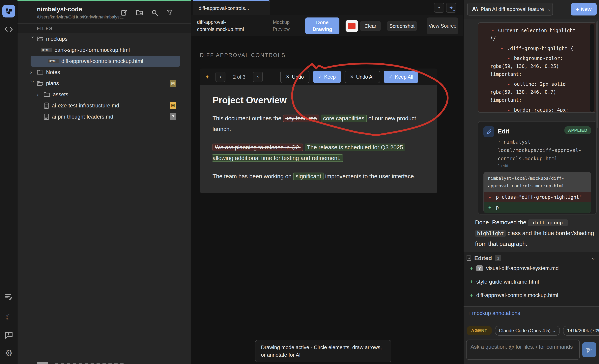  I want to click on ai-sparkle-button: ✦✦, so click(451, 8).